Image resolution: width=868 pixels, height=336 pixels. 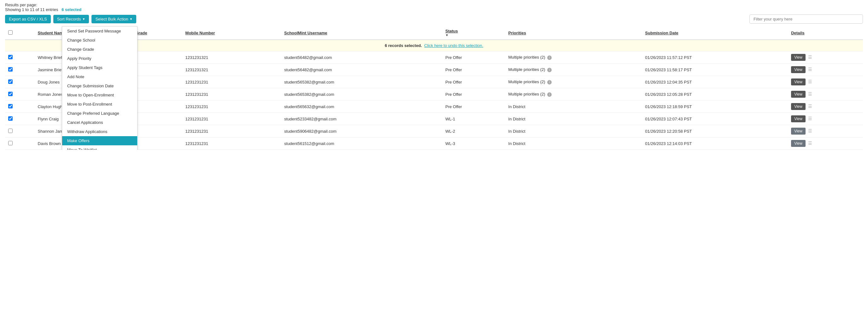 I want to click on dropdown-item-move-open-enrollment: Move to Open-Enrollment, so click(x=100, y=95).